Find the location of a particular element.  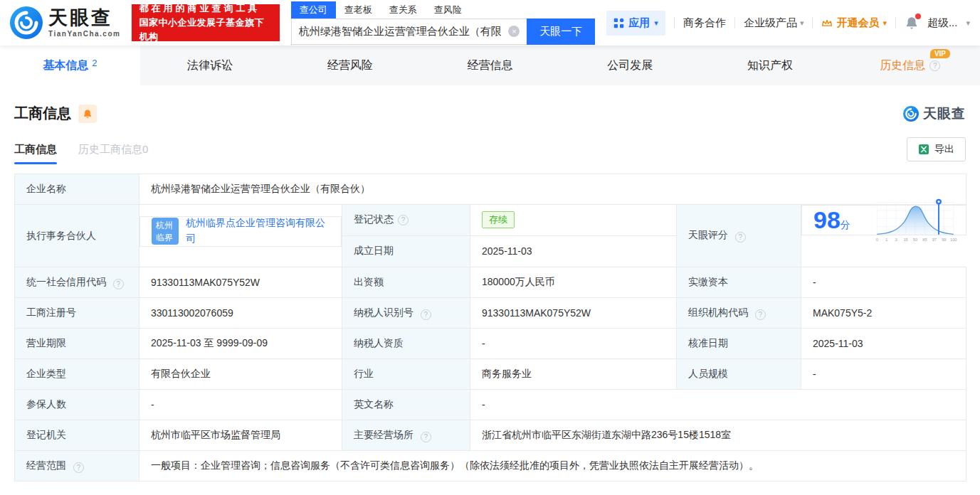

notification-bell-icon is located at coordinates (912, 23).